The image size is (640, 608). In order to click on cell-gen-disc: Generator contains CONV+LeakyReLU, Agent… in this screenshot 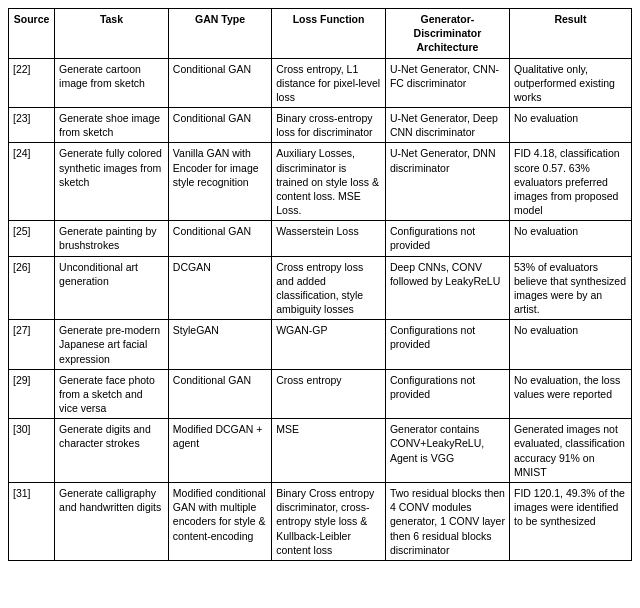, I will do `click(447, 451)`.